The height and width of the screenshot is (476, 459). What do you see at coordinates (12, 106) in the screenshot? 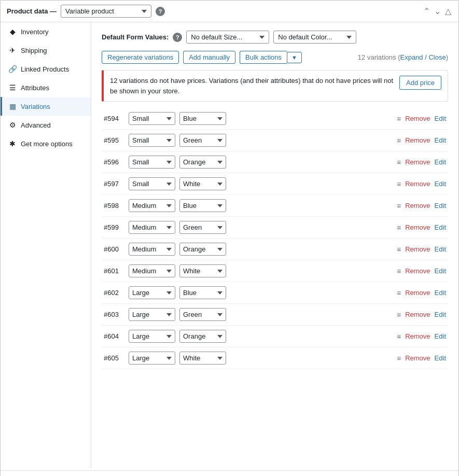
I see `variations-icon: ▦` at bounding box center [12, 106].